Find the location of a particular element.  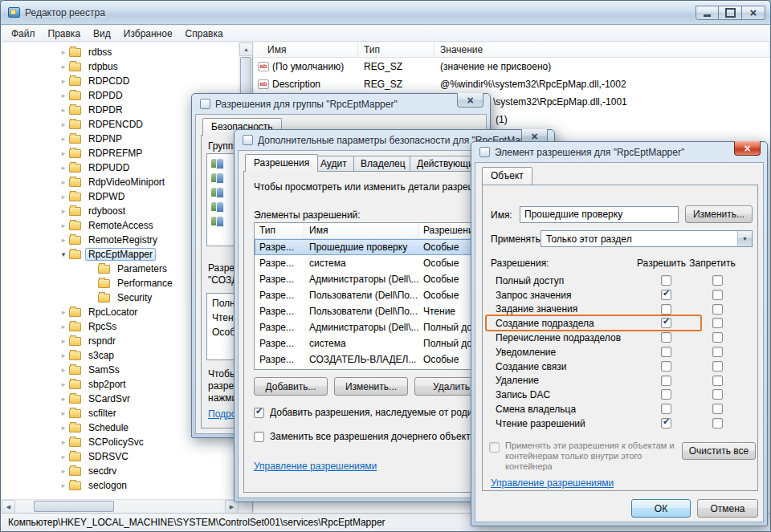

dropdown-icon is located at coordinates (744, 239).